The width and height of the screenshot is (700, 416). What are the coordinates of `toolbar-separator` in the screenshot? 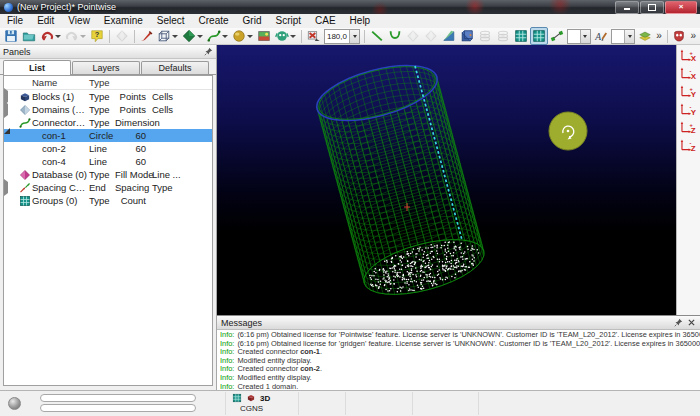 It's located at (364, 36).